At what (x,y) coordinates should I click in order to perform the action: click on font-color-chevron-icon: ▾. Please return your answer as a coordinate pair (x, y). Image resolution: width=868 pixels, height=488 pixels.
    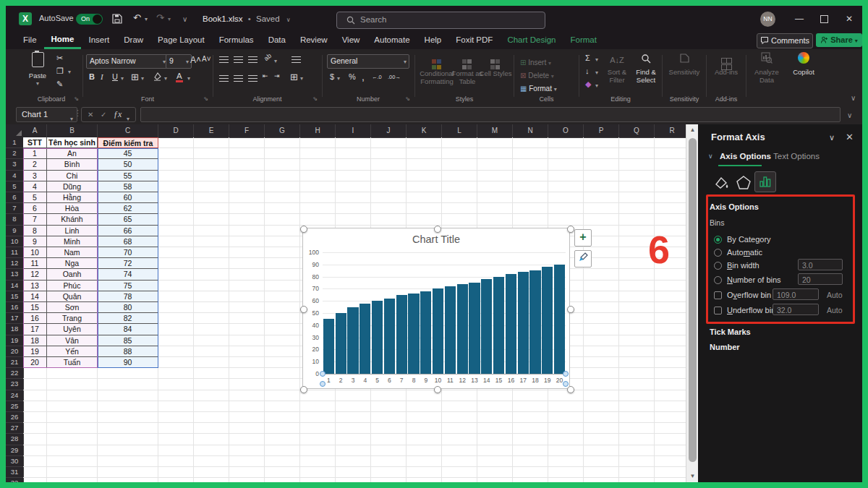
    Looking at the image, I should click on (189, 78).